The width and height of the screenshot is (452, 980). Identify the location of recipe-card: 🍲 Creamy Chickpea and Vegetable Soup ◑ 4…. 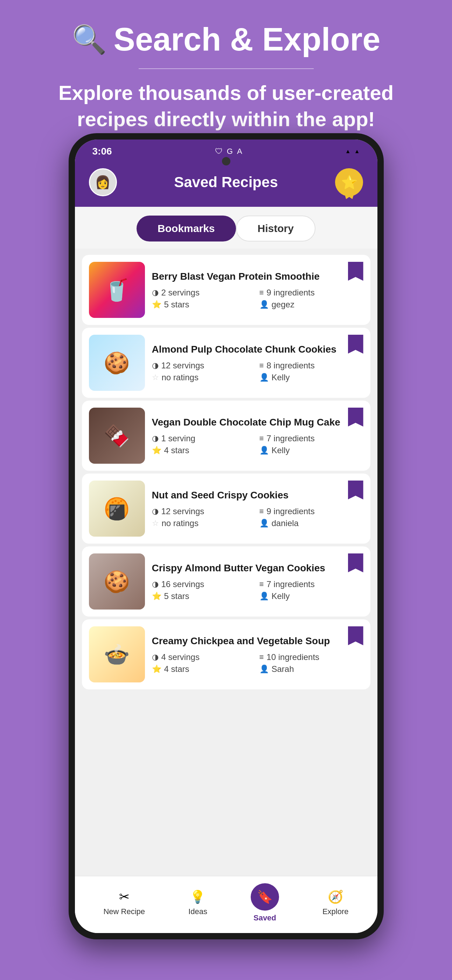
(226, 654).